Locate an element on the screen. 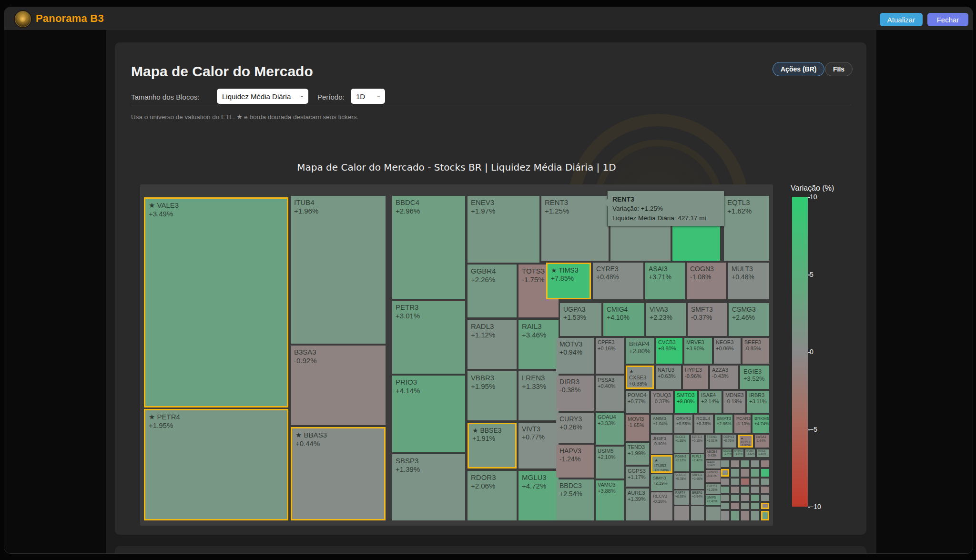 This screenshot has width=976, height=560. treemap-cell-UGPA3: UGPA3+1.53% is located at coordinates (580, 319).